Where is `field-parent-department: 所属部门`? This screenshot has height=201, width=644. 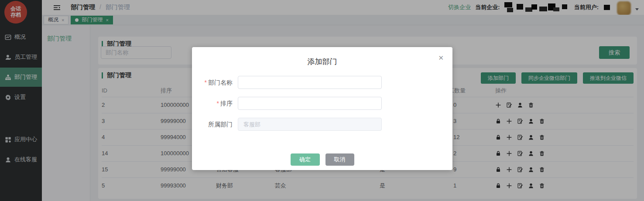 field-parent-department: 所属部门 is located at coordinates (322, 124).